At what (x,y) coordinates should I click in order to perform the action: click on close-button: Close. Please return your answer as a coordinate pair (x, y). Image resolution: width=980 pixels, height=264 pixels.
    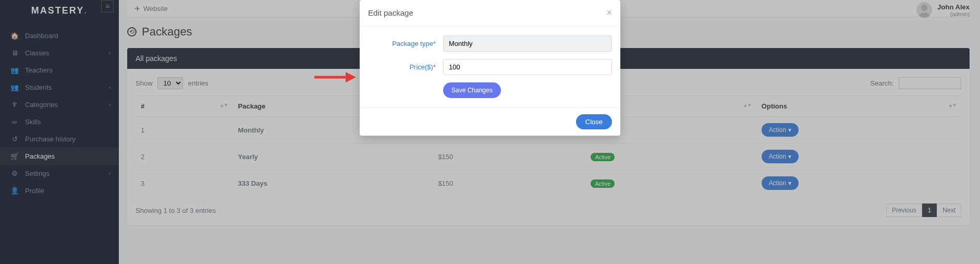
    Looking at the image, I should click on (594, 122).